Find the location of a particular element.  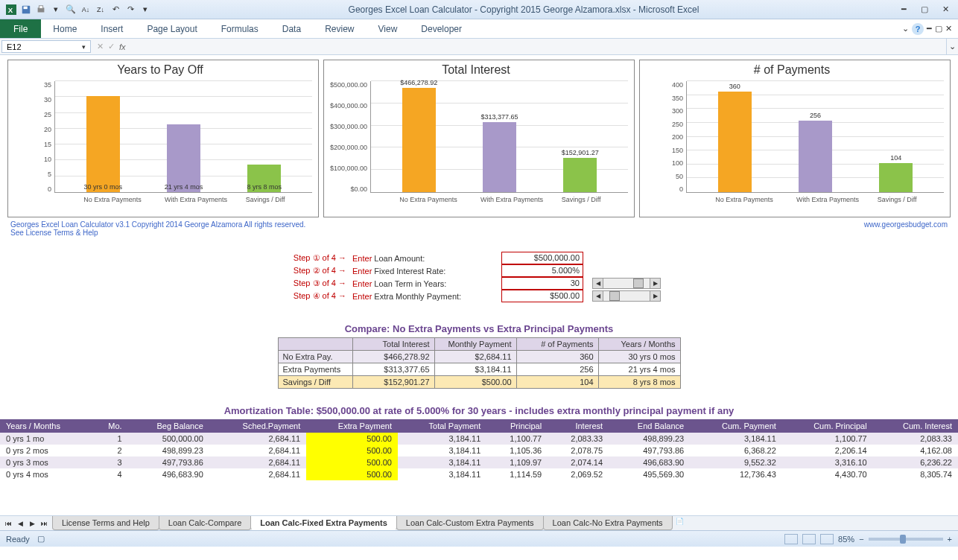

amort-cell: 0 yrs 1 mo is located at coordinates (46, 439).